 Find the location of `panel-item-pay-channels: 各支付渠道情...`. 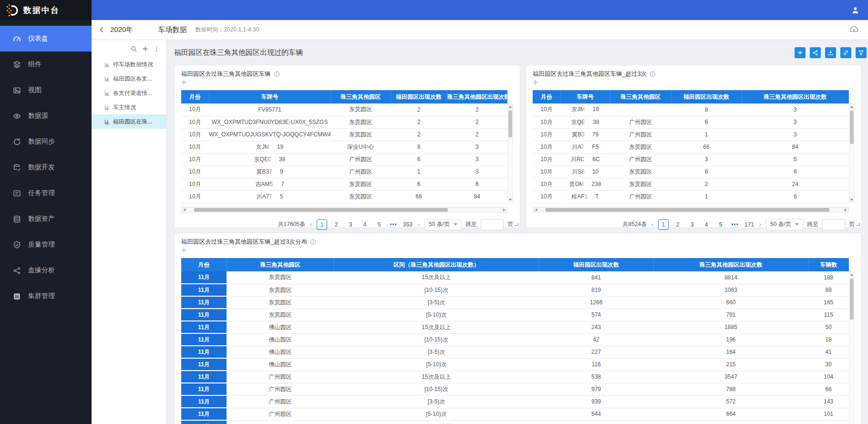

panel-item-pay-channels: 各支付渠道情... is located at coordinates (129, 93).